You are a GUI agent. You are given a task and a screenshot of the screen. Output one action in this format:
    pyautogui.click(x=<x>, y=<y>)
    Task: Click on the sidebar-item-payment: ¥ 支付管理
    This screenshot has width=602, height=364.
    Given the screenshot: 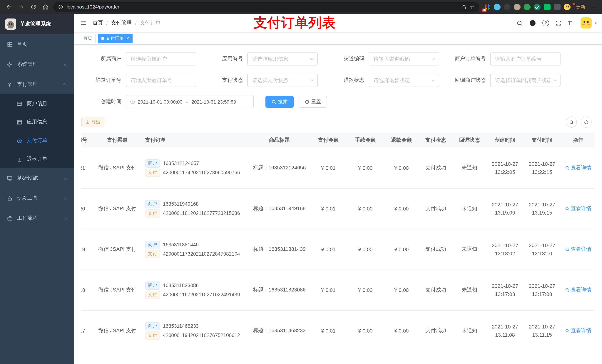 What is the action you would take?
    pyautogui.click(x=37, y=84)
    